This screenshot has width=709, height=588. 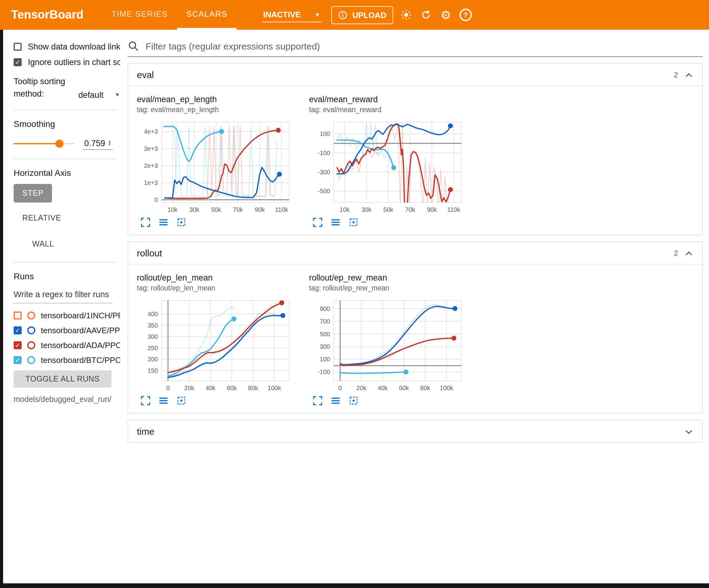 I want to click on refresh-button, so click(x=426, y=15).